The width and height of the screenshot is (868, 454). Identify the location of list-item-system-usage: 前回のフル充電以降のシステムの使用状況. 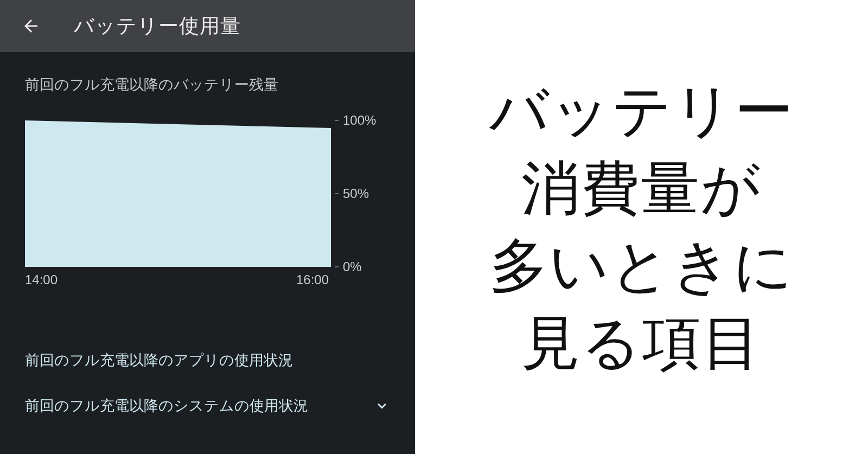
(207, 406).